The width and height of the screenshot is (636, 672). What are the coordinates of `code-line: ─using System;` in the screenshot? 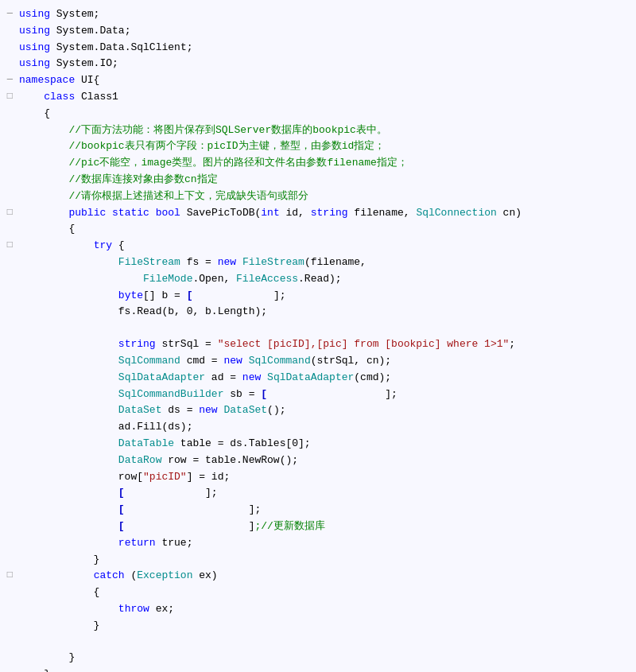 It's located at (318, 14).